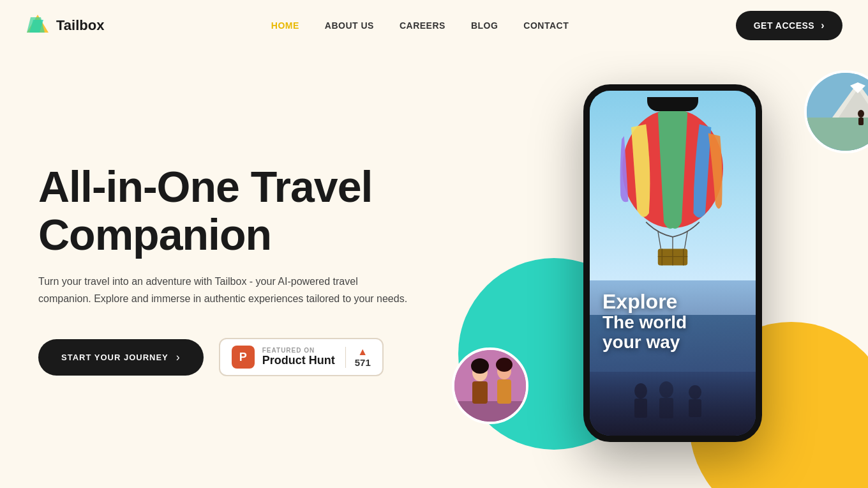  What do you see at coordinates (363, 352) in the screenshot?
I see `ph-upvote-arrow: ▲` at bounding box center [363, 352].